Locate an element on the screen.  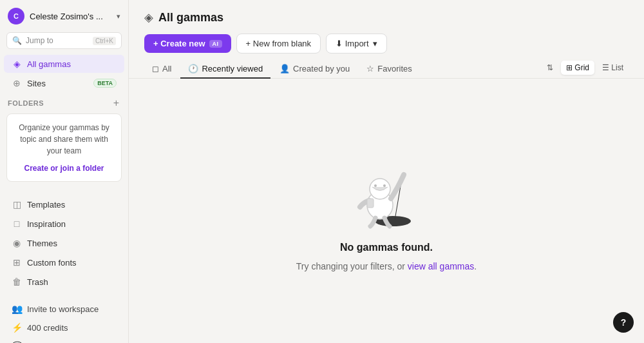
tab-label: All is located at coordinates (167, 68).